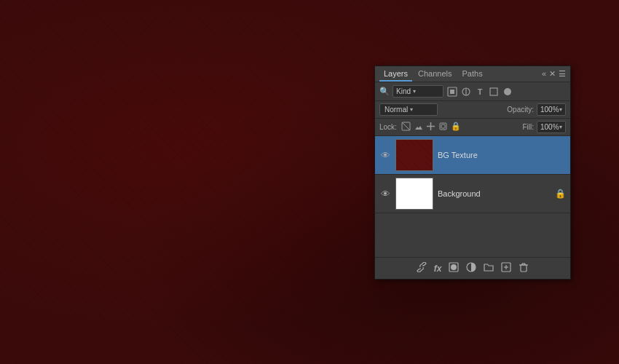  Describe the element at coordinates (385, 156) in the screenshot. I see `layer-visibility-bg-texture: 👁` at that location.